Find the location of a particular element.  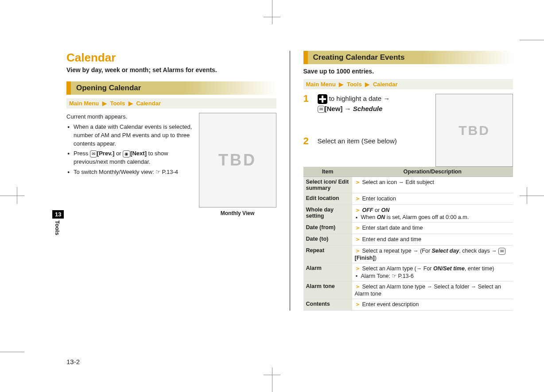

dpad-icon is located at coordinates (323, 99).